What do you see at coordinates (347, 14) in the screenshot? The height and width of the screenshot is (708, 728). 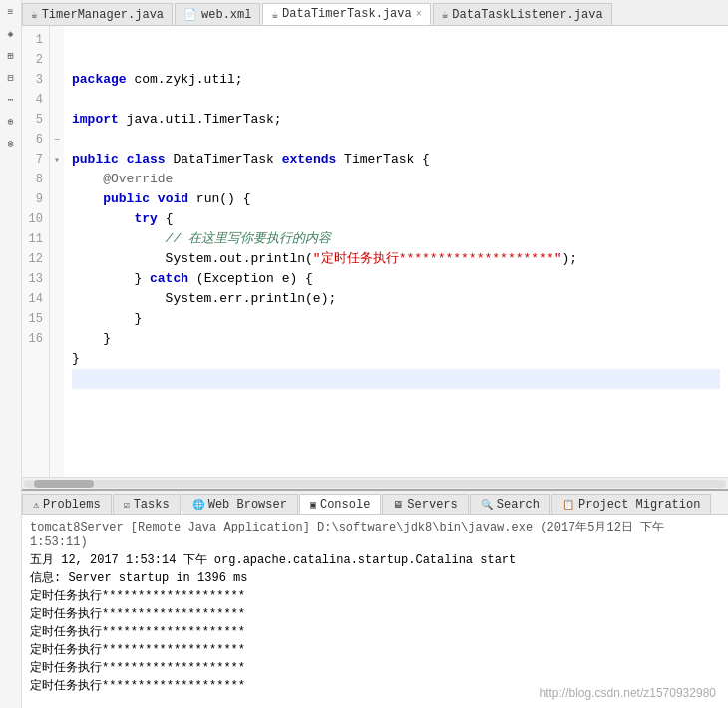 I see `tab-label-data-timer-task: DataTimerTask.java` at bounding box center [347, 14].